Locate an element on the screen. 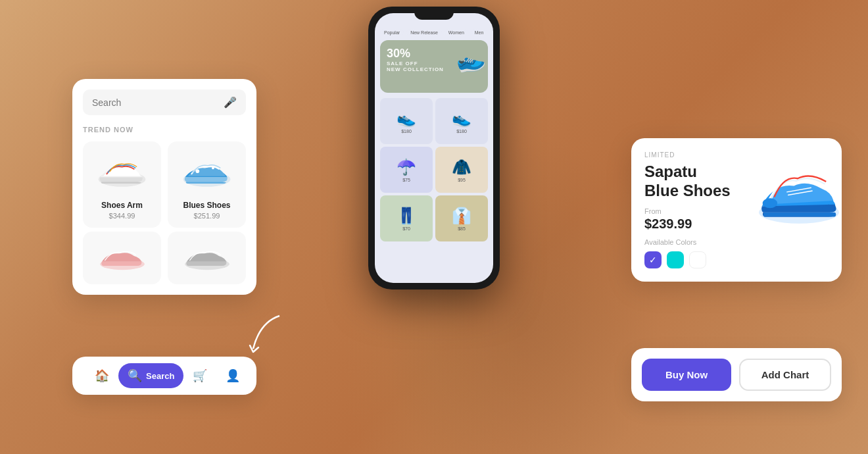 Image resolution: width=868 pixels, height=454 pixels. add-chart-button: Add Chart is located at coordinates (785, 375).